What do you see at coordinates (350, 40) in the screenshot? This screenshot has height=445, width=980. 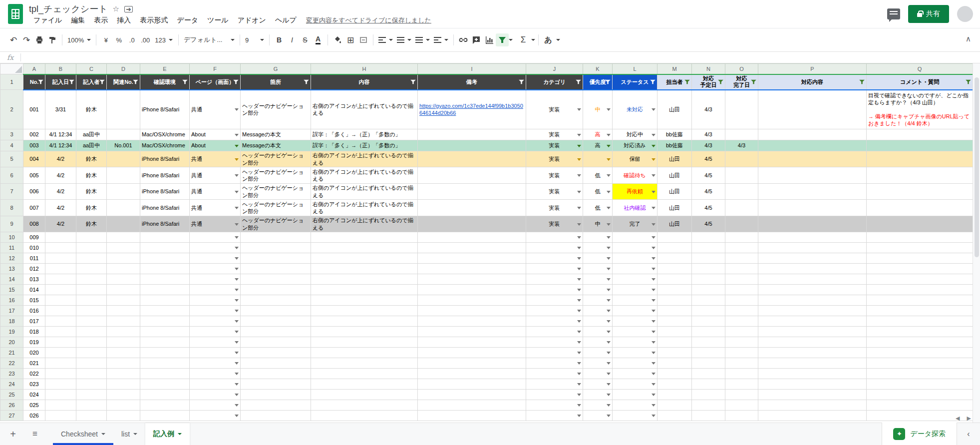 I see `borders-button: ⊞` at bounding box center [350, 40].